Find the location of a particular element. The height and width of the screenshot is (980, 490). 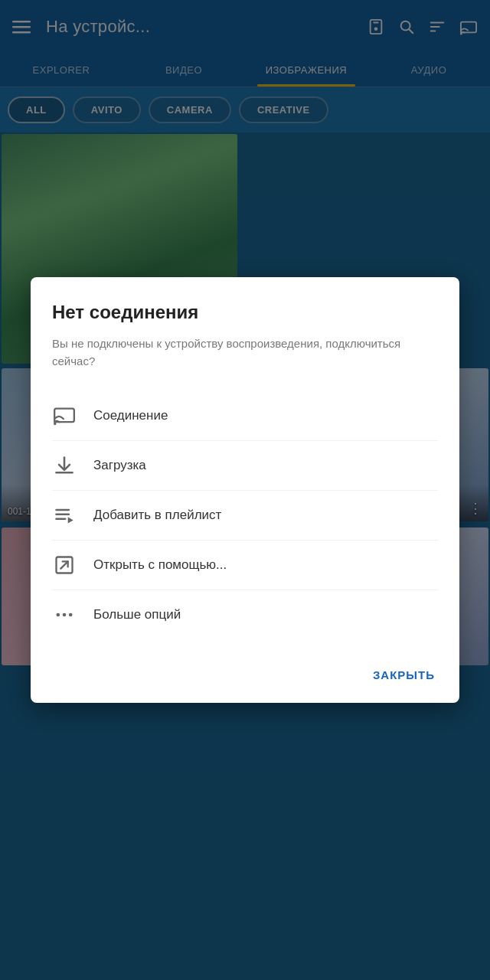

dialog-subtitle: Вы не подключены к устройству воспроизве… is located at coordinates (245, 352).